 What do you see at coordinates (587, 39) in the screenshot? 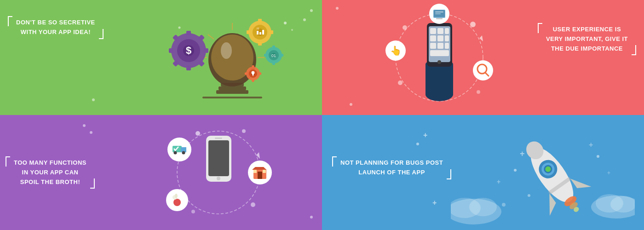
I see `panel2-text: USER EXPERIENCE IS VERY IMPORTANT, GIVE …` at bounding box center [587, 39].